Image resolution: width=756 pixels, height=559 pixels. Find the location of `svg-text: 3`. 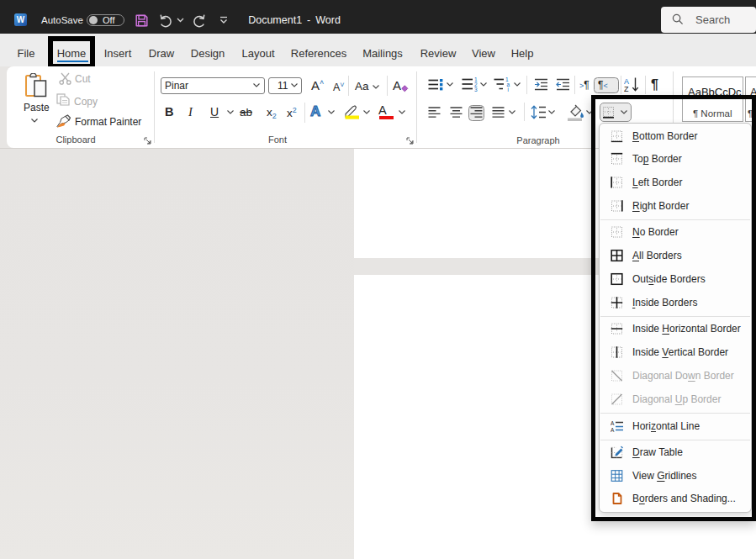

svg-text: 3 is located at coordinates (476, 89).